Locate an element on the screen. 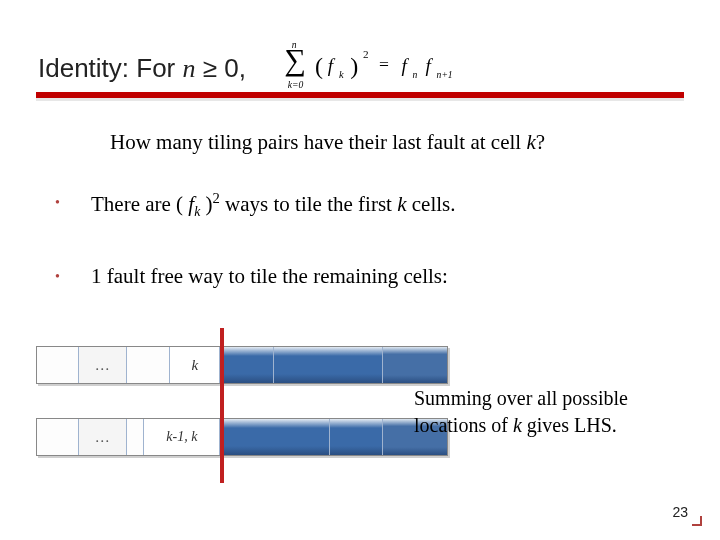 This screenshot has height=540, width=720. b1-exp: 2 is located at coordinates (216, 198).